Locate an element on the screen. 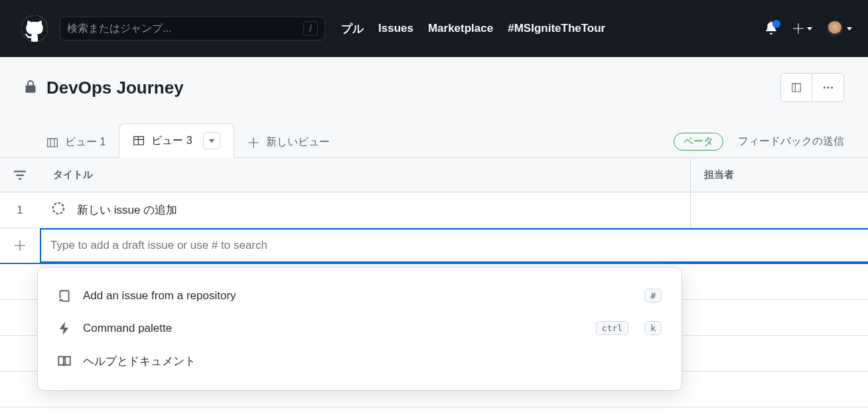  table-icon is located at coordinates (139, 141).